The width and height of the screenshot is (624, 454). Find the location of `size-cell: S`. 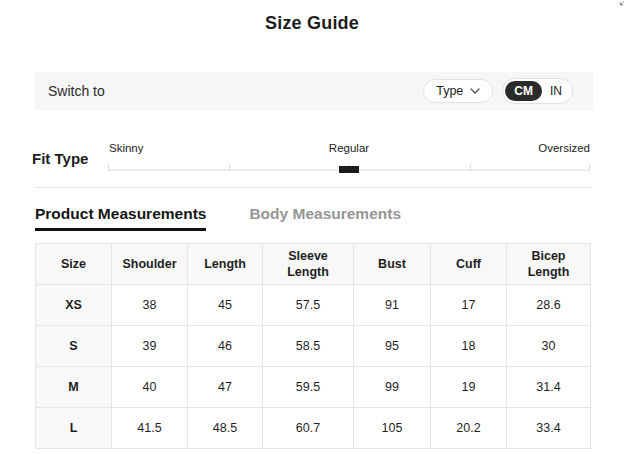

size-cell: S is located at coordinates (74, 346).